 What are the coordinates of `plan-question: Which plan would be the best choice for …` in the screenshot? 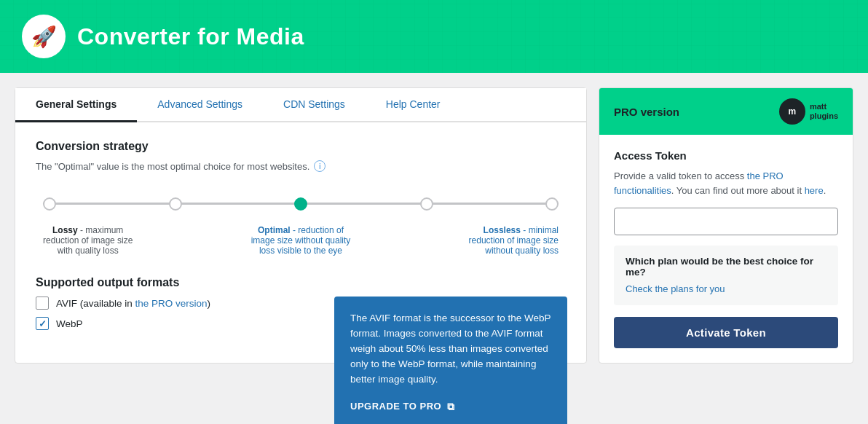 It's located at (726, 267).